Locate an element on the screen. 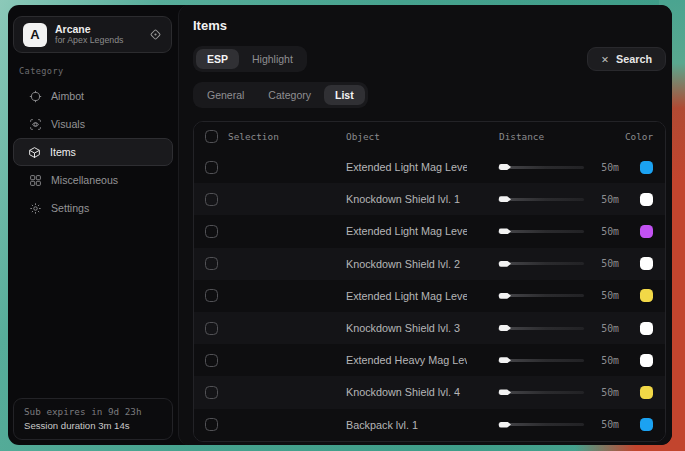 This screenshot has height=451, width=685. session-card: Sub expires in 9d 23h Session duration 3… is located at coordinates (93, 419).